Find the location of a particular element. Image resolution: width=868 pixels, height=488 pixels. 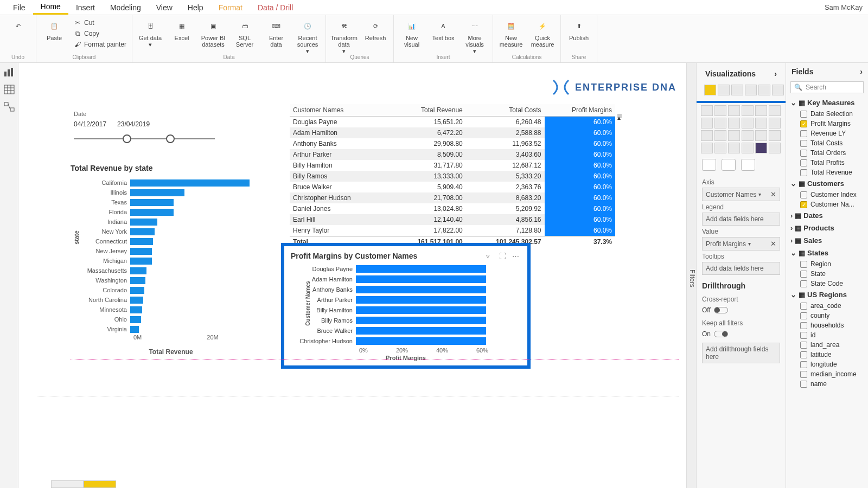

customer-table: Customer NamesTotal RevenueTotal CostsPr… is located at coordinates (452, 176).